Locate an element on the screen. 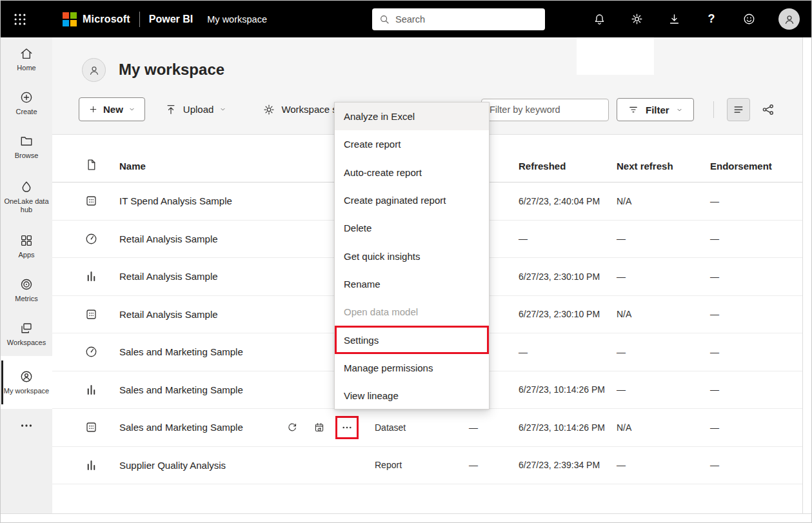  search-input is located at coordinates (467, 19).